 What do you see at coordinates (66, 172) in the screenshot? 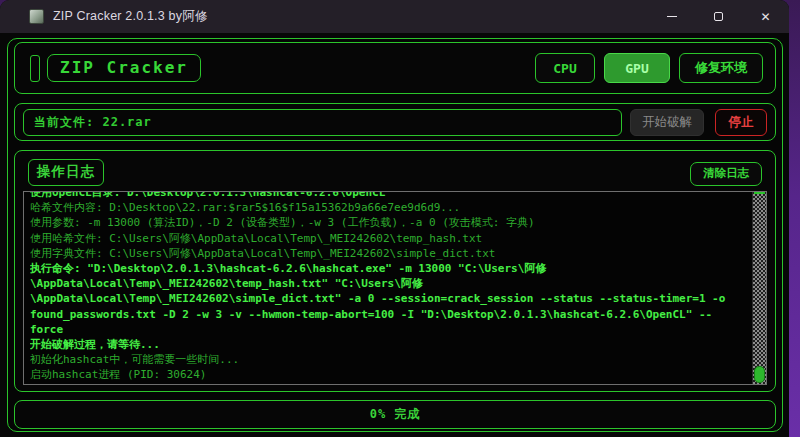
I see `log-title: 操作日志` at bounding box center [66, 172].